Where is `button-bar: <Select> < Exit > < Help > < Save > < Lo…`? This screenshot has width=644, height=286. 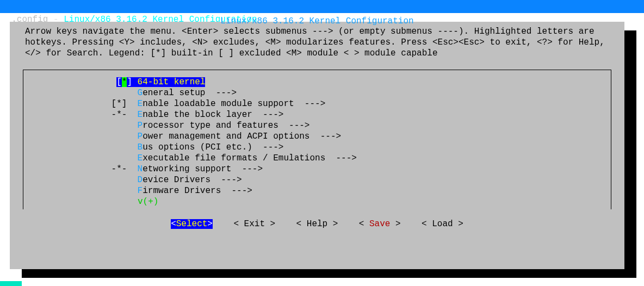 button-bar: <Select> < Exit > < Help > < Save > < Lo… is located at coordinates (317, 222).